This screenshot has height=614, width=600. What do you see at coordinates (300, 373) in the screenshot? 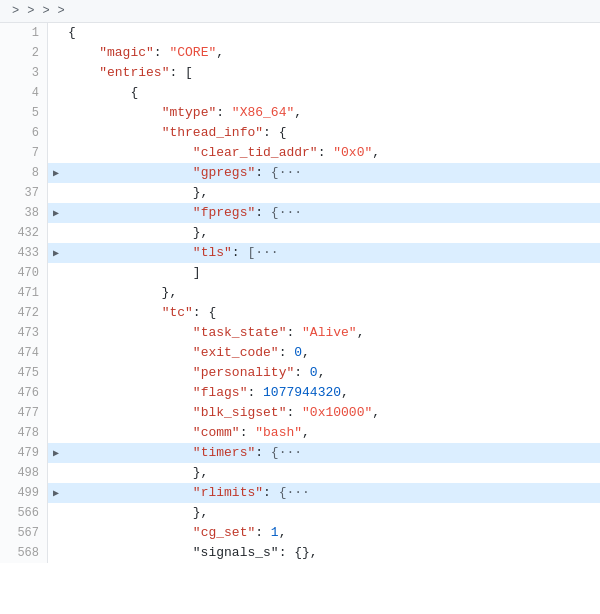
I see `table-row: 475 "personality": 0,` at bounding box center [300, 373].